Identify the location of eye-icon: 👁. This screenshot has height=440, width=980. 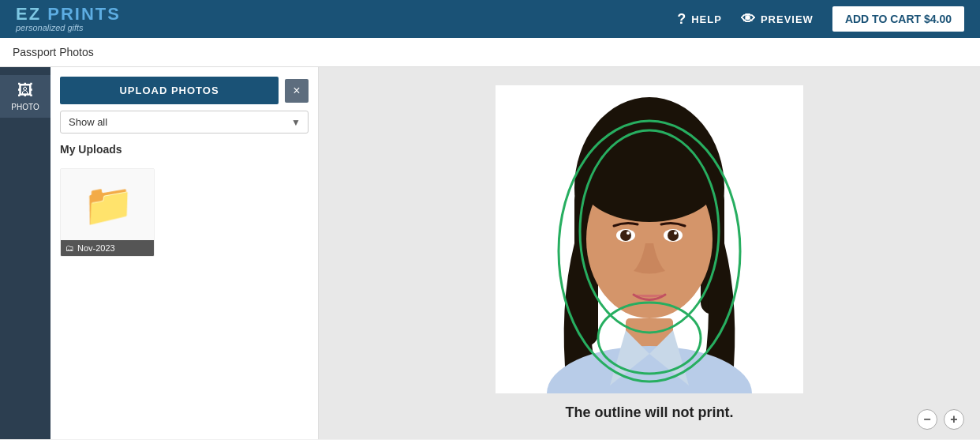
(748, 19).